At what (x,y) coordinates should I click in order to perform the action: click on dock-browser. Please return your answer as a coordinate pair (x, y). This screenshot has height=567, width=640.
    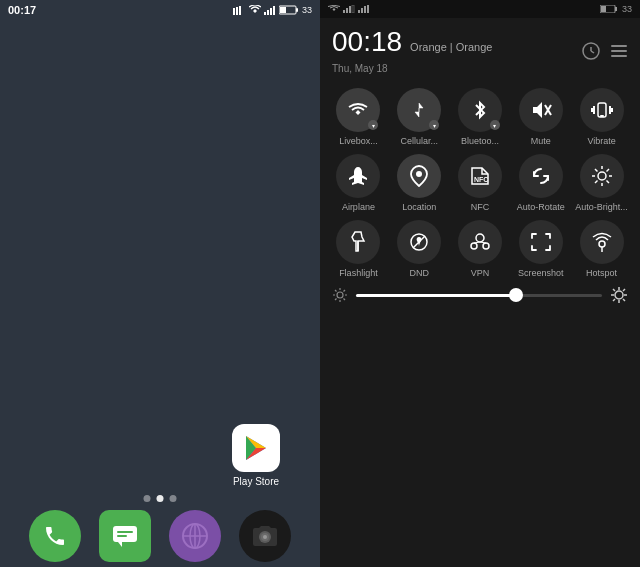
    Looking at the image, I should click on (195, 536).